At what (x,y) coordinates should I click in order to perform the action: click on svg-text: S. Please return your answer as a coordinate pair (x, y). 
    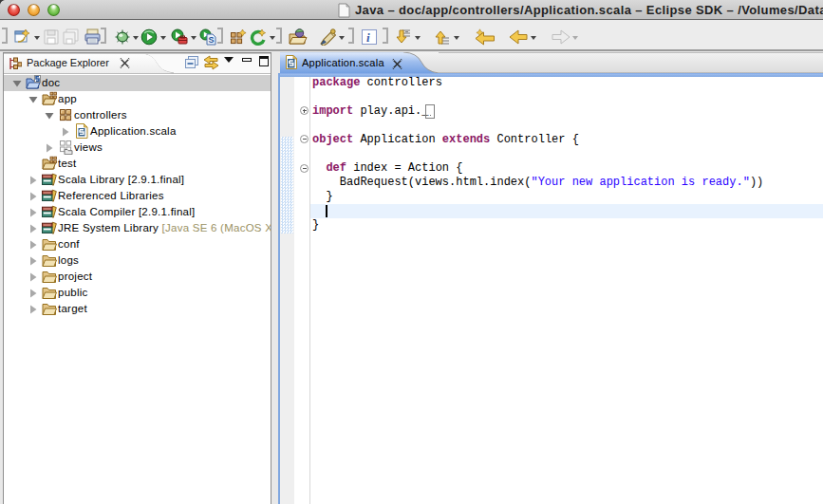
    Looking at the image, I should click on (212, 40).